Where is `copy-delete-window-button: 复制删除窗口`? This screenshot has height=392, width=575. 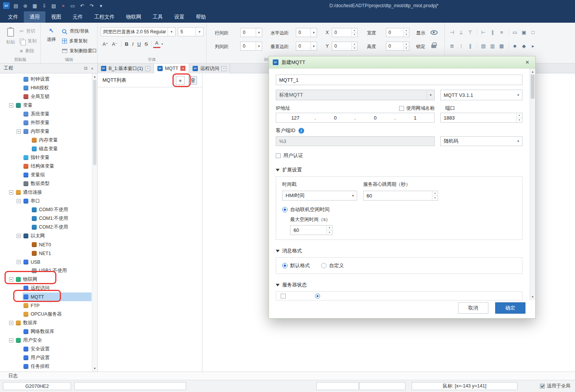 copy-delete-window-button: 复制删除窗口 is located at coordinates (79, 51).